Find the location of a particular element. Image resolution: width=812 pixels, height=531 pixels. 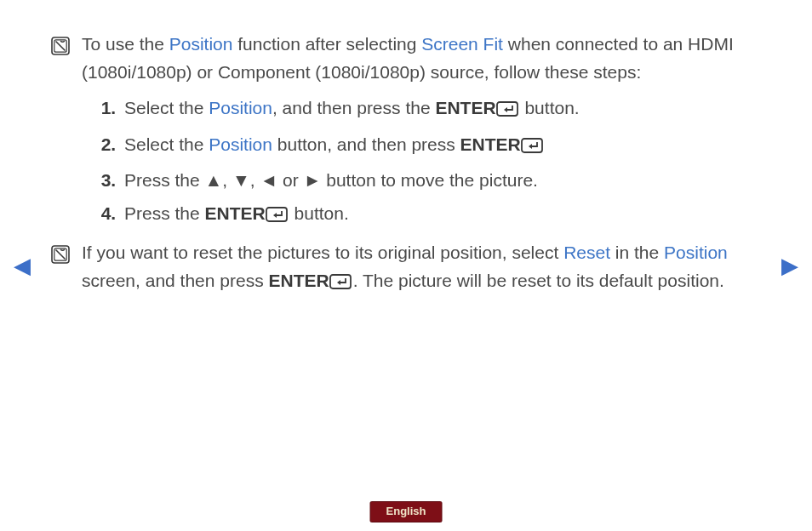

text: in the is located at coordinates (637, 252).